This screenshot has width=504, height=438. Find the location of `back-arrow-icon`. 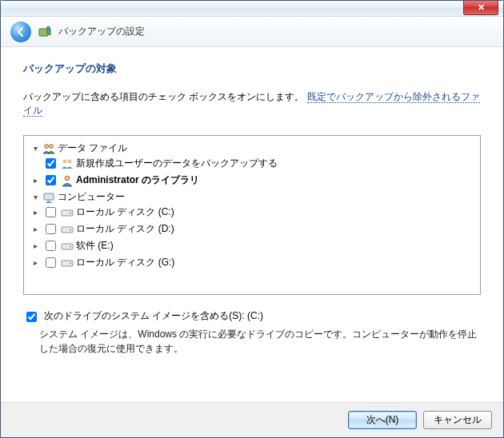

back-arrow-icon is located at coordinates (21, 32).